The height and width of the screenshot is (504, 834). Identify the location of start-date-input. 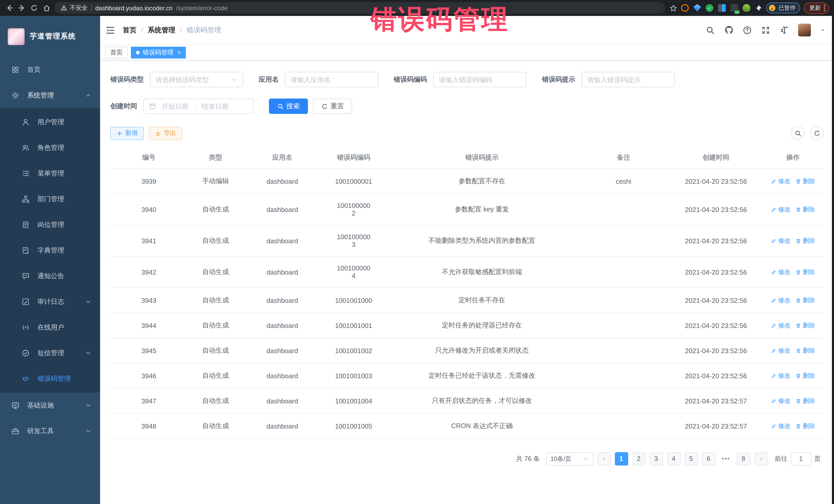
(175, 106).